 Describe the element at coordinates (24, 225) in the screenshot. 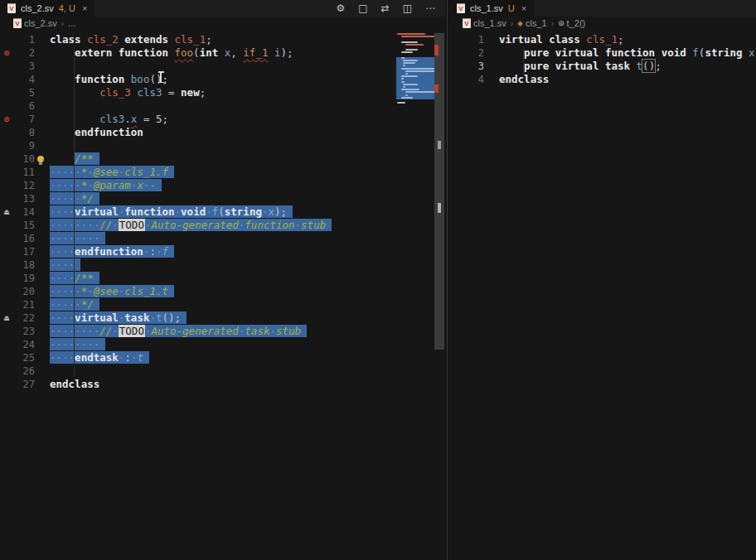

I see `line-number: 15` at that location.